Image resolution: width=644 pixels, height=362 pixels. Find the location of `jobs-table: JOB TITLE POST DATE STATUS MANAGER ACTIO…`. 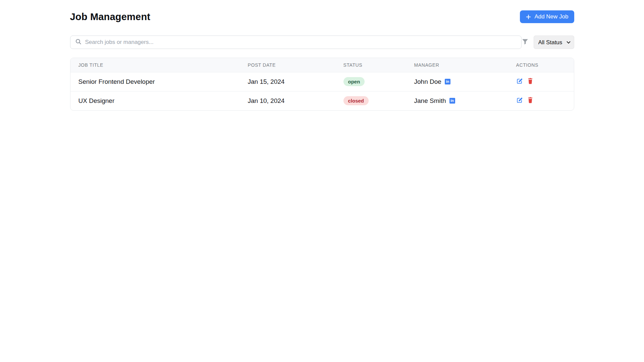

jobs-table: JOB TITLE POST DATE STATUS MANAGER ACTIO… is located at coordinates (322, 84).